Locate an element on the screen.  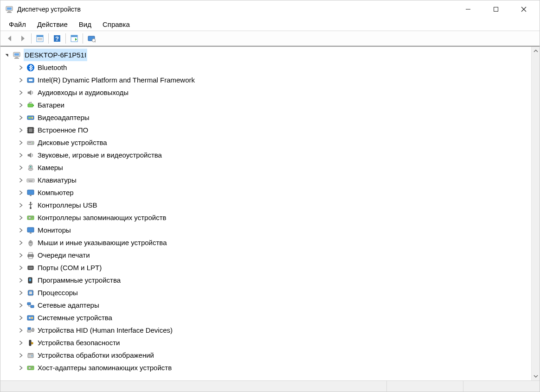
vertical-scrollbar is located at coordinates (535, 214).